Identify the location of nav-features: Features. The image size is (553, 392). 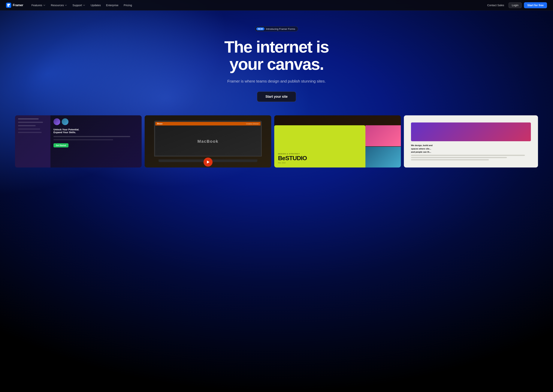
(39, 5).